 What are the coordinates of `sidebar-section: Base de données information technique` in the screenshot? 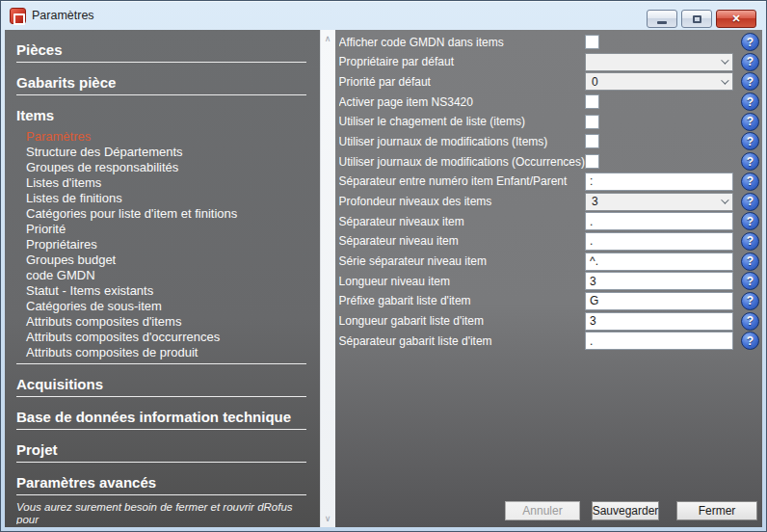 It's located at (162, 418).